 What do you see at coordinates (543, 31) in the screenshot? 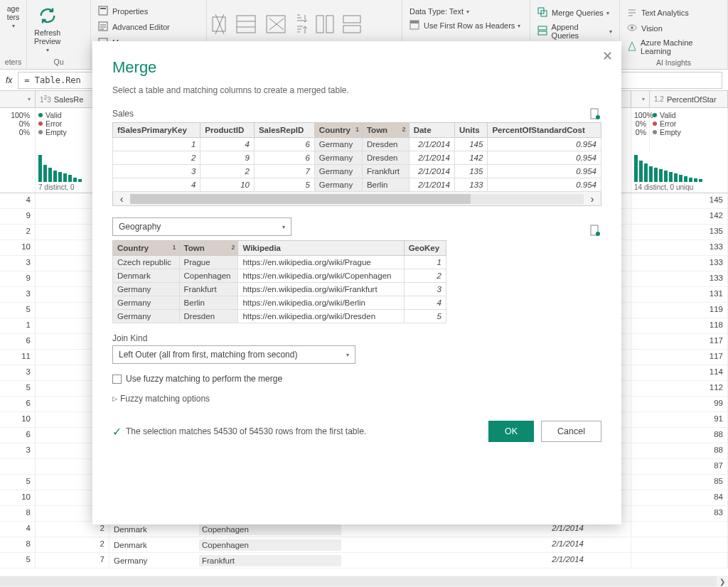
I see `append-icon` at bounding box center [543, 31].